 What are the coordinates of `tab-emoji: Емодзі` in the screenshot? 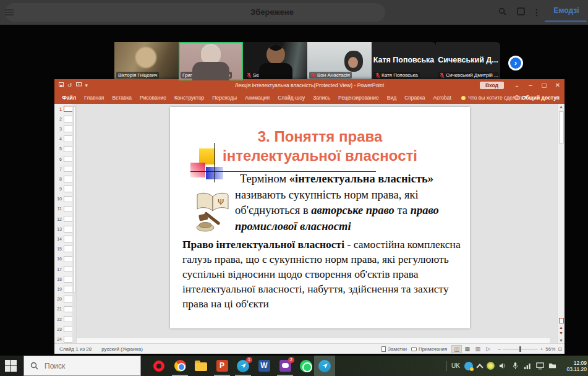 It's located at (566, 11).